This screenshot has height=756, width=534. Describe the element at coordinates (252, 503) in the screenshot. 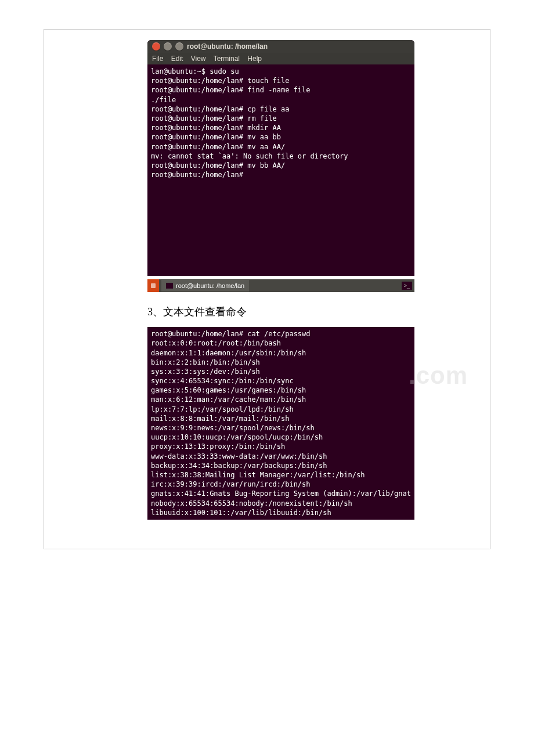

I see `terminal-line: nobody:x:65534:65534:nobody:/nonexistent…` at that location.